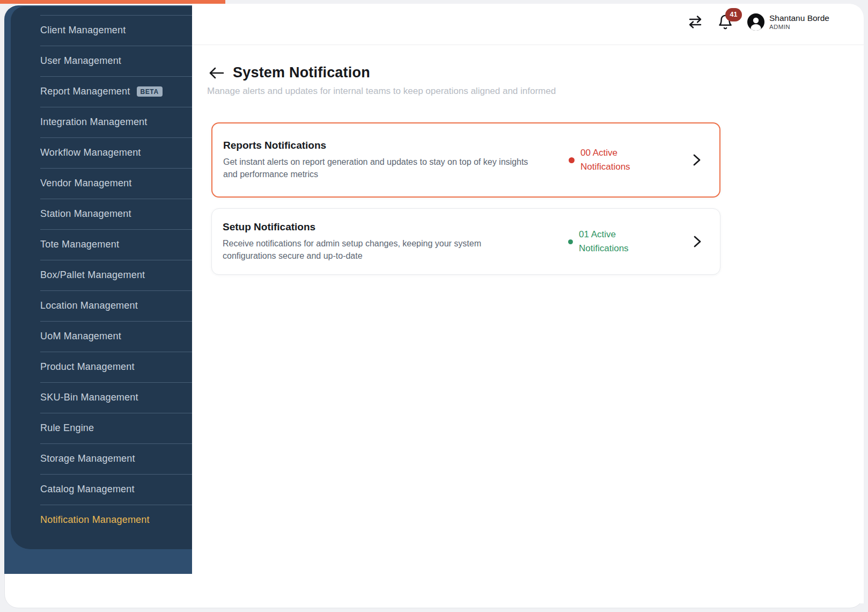  Describe the element at coordinates (86, 184) in the screenshot. I see `sidebar-item-label: Vendor Management` at that location.